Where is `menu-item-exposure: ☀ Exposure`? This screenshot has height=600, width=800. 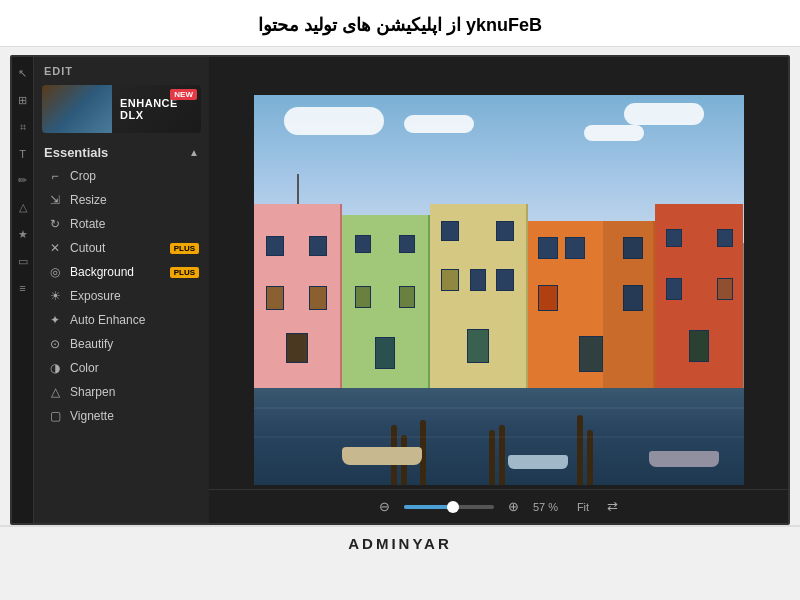 menu-item-exposure: ☀ Exposure is located at coordinates (122, 296).